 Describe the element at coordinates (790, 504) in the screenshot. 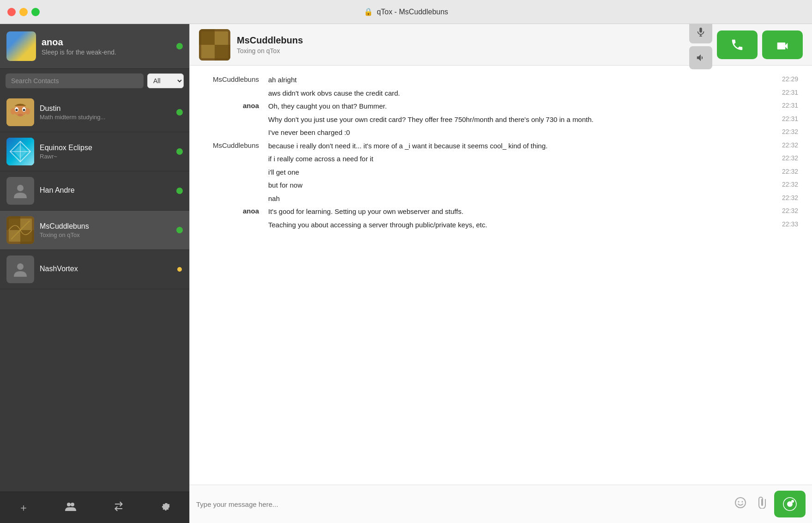

I see `send-icon` at that location.